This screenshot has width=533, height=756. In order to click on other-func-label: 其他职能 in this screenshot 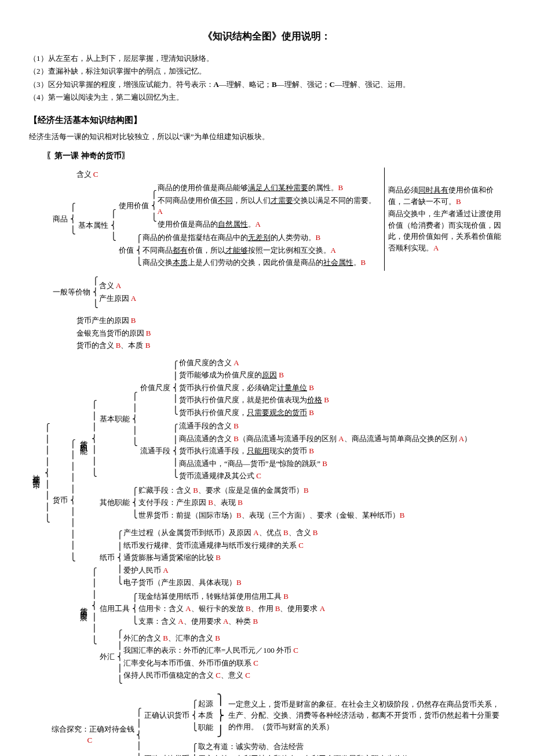, I will do `click(115, 503)`.